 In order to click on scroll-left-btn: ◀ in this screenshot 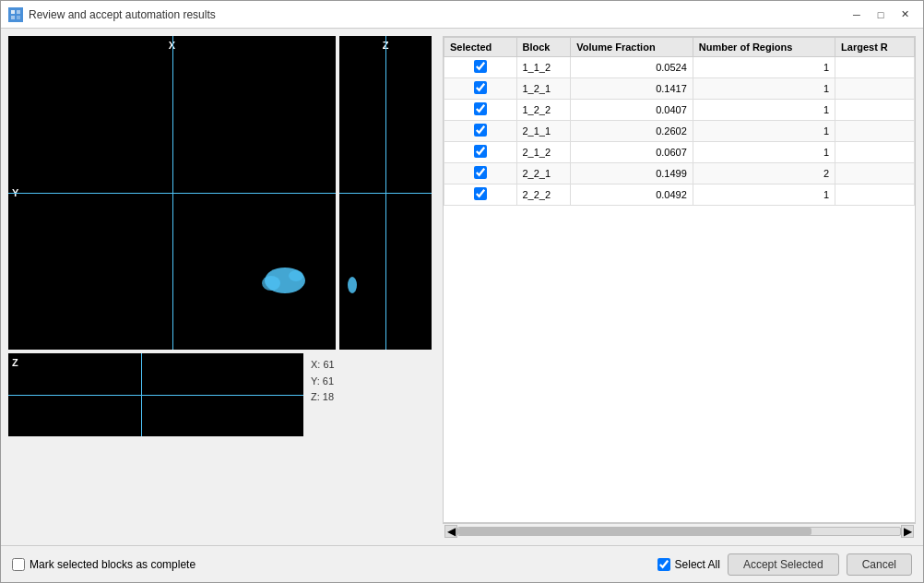, I will do `click(451, 531)`.